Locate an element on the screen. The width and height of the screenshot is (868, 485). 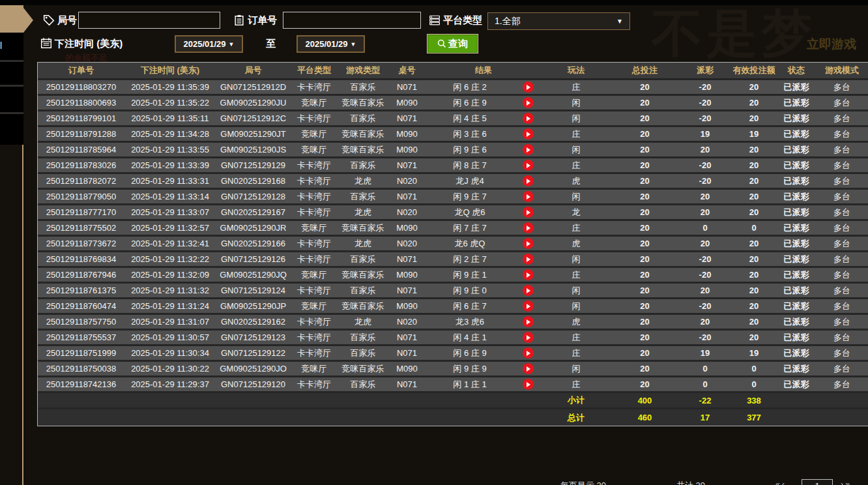
cell-payout: 20 is located at coordinates (705, 198).